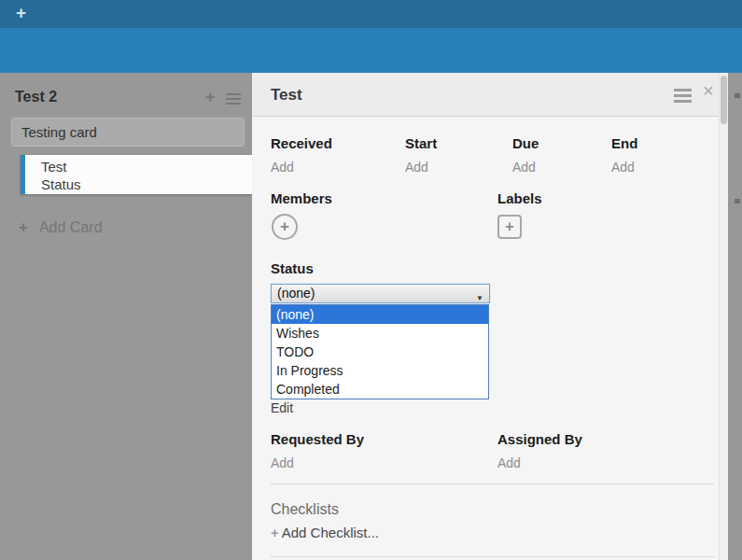 The image size is (742, 560). Describe the element at coordinates (211, 97) in the screenshot. I see `list-add-icon: +` at that location.